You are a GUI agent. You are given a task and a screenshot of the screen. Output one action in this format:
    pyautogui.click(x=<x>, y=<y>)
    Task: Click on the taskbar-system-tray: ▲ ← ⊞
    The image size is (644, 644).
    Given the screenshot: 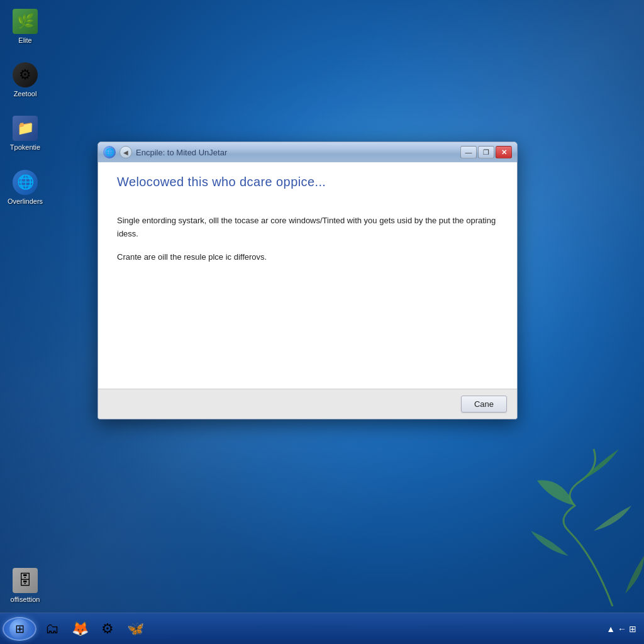 What is the action you would take?
    pyautogui.click(x=624, y=629)
    